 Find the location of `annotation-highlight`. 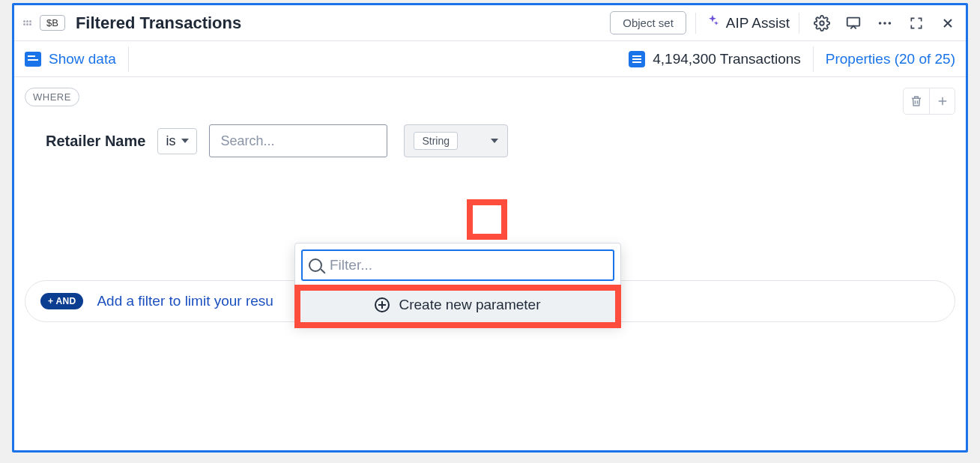

annotation-highlight is located at coordinates (487, 220).